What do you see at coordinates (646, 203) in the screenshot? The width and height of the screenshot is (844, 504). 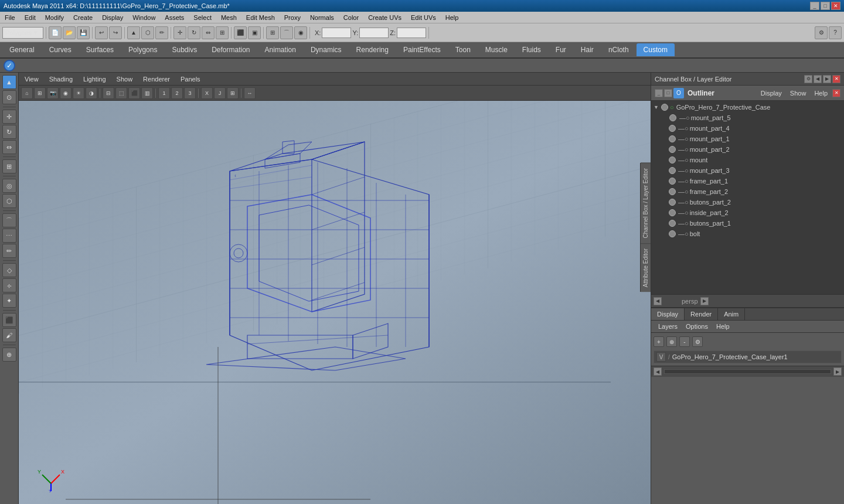 I see `vtab-channel-box: Channel Box / Layer Editor` at bounding box center [646, 203].